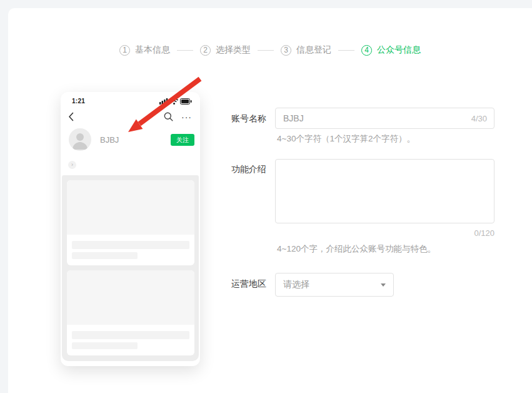  What do you see at coordinates (130, 268) in the screenshot?
I see `article-feed-placeholder` at bounding box center [130, 268].